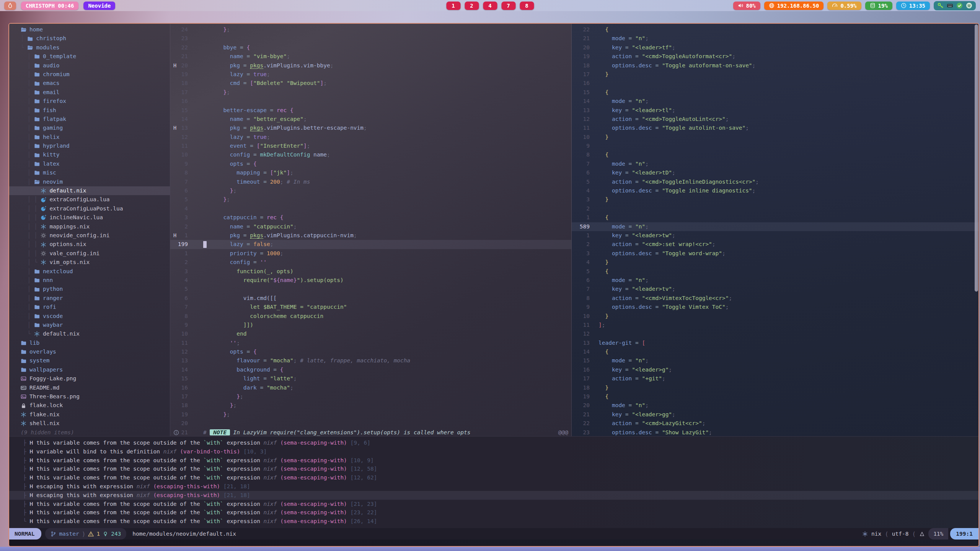 Image resolution: width=980 pixels, height=551 pixels. What do you see at coordinates (371, 307) in the screenshot?
I see `code-line: 7 let $BAT_THEME = "catppuccin"` at bounding box center [371, 307].